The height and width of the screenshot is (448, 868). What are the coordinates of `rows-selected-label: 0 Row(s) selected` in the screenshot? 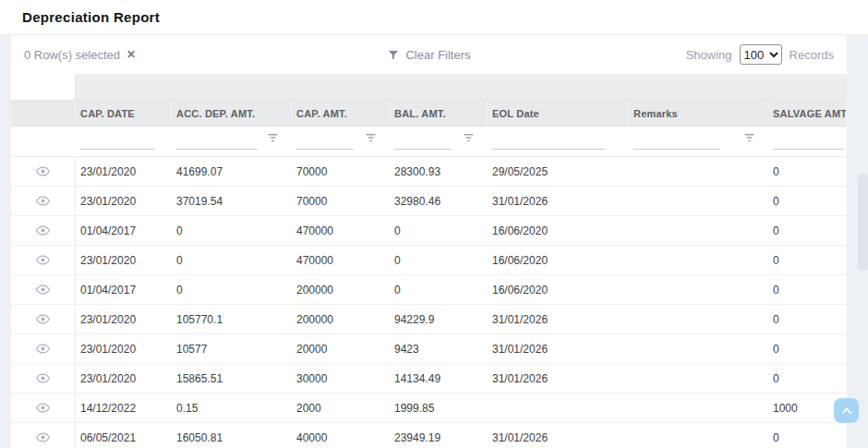 It's located at (72, 55).